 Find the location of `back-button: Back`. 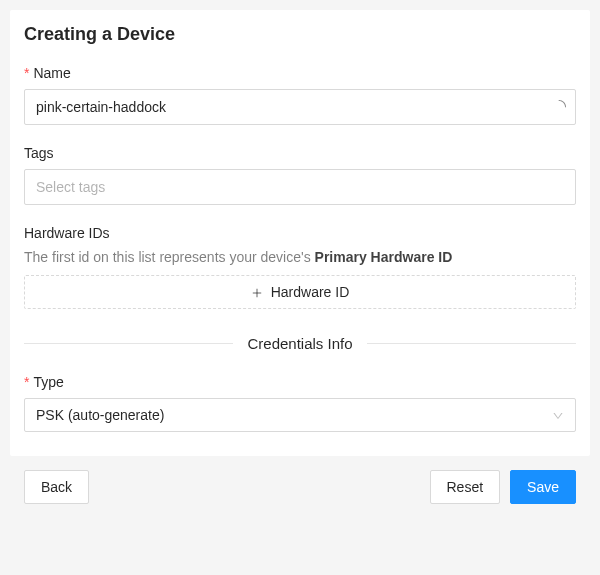

back-button: Back is located at coordinates (56, 487).